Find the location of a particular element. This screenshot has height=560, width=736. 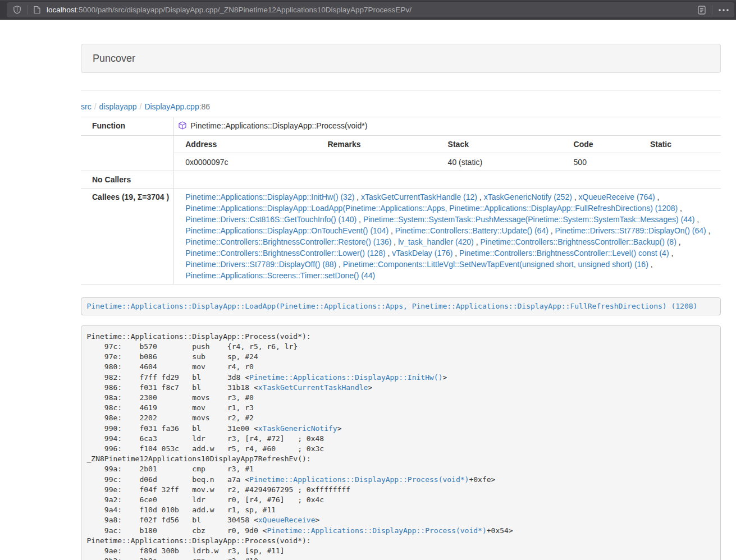

app-header-panel: Puncover is located at coordinates (401, 58).